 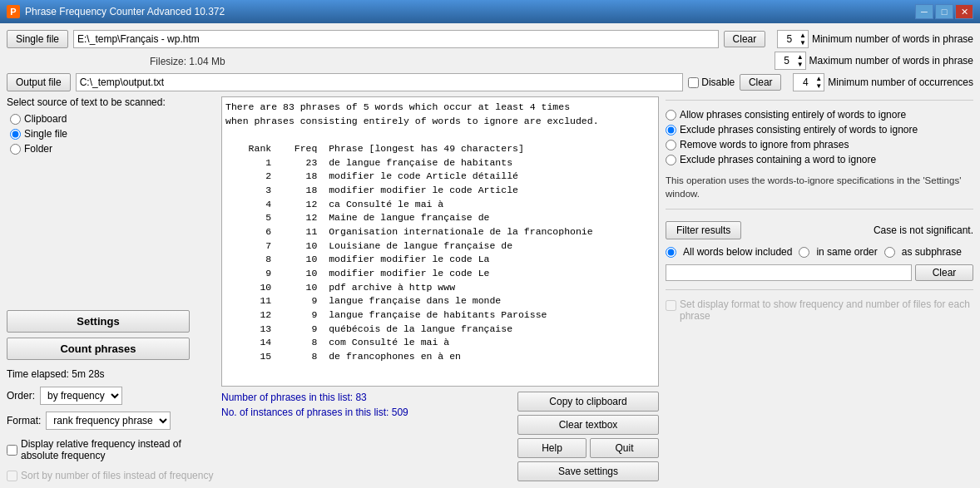 What do you see at coordinates (588, 425) in the screenshot?
I see `clear-textbox-button: Clear textbox` at bounding box center [588, 425].